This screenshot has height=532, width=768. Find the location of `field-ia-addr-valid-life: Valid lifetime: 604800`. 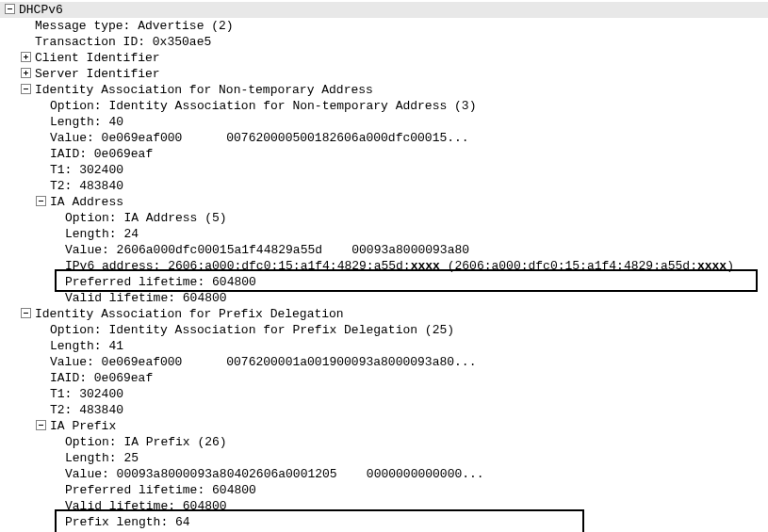

field-ia-addr-valid-life: Valid lifetime: 604800 is located at coordinates (384, 298).